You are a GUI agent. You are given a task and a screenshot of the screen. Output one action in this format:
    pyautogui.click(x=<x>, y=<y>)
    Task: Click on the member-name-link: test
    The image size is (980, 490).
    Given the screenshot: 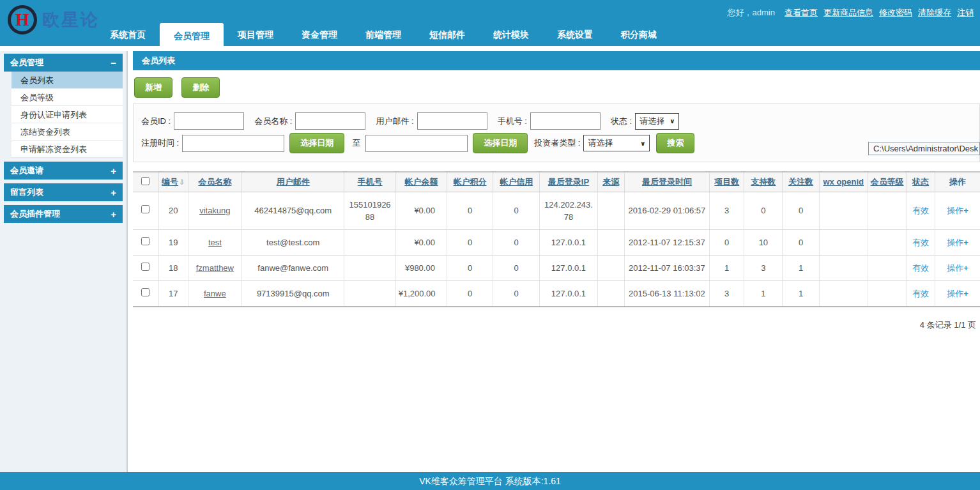 What is the action you would take?
    pyautogui.click(x=215, y=243)
    